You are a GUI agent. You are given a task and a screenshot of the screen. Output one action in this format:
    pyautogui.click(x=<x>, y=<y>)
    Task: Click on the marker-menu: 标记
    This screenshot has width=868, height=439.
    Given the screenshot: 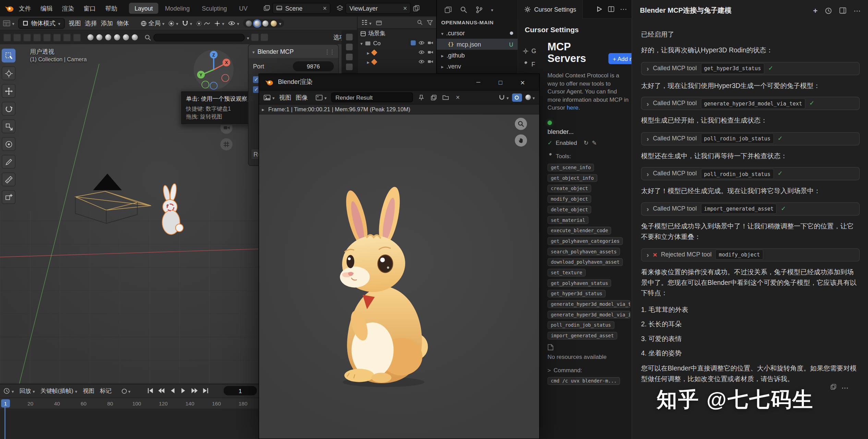 What is the action you would take?
    pyautogui.click(x=106, y=391)
    